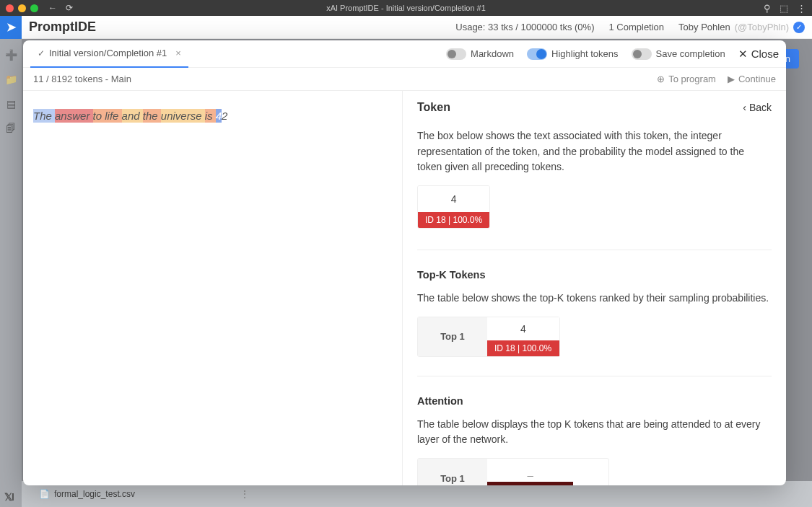 This screenshot has height=507, width=812. Describe the element at coordinates (82, 79) in the screenshot. I see `token-counter: 11 / 8192 tokens - Main` at that location.